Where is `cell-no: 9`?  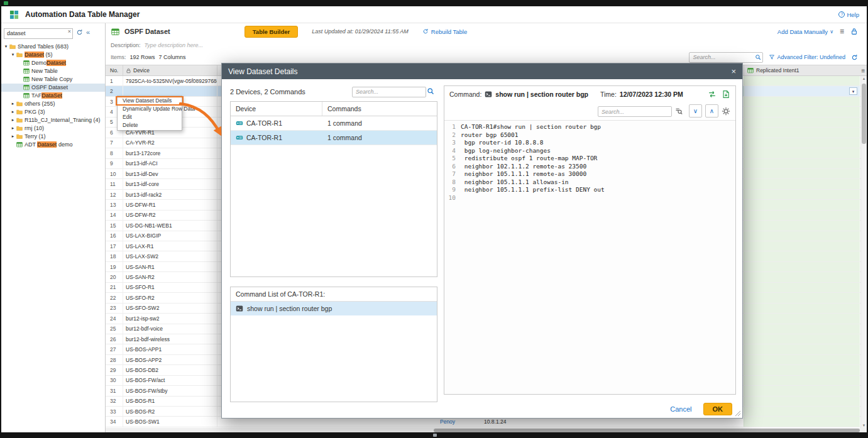
cell-no: 9 is located at coordinates (114, 163).